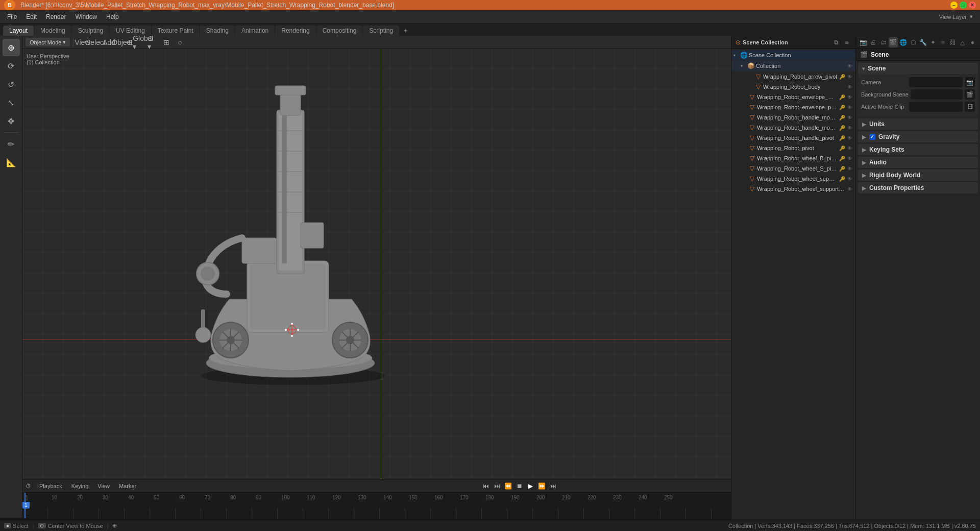 The width and height of the screenshot is (980, 531). What do you see at coordinates (11, 162) in the screenshot?
I see `tool-measure: 📐` at bounding box center [11, 162].